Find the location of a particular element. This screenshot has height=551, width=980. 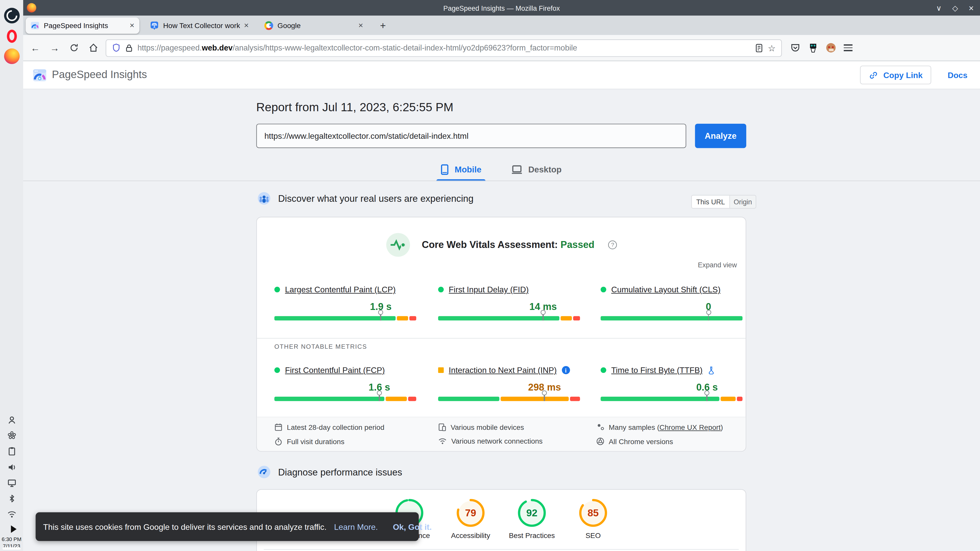

metric-label-link: Largest Contentful Paint (LCP) is located at coordinates (340, 290).